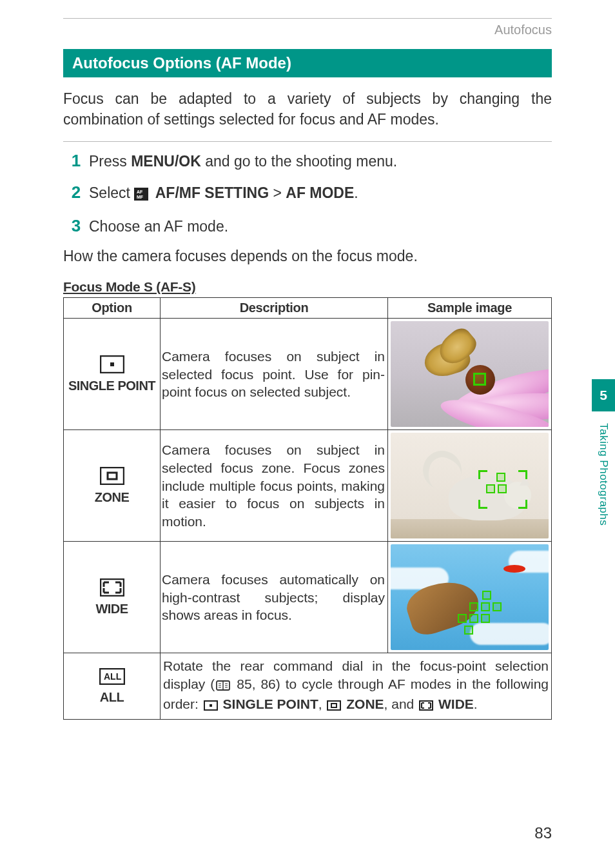 This screenshot has height=868, width=615. I want to click on sample-image-dog, so click(469, 597).